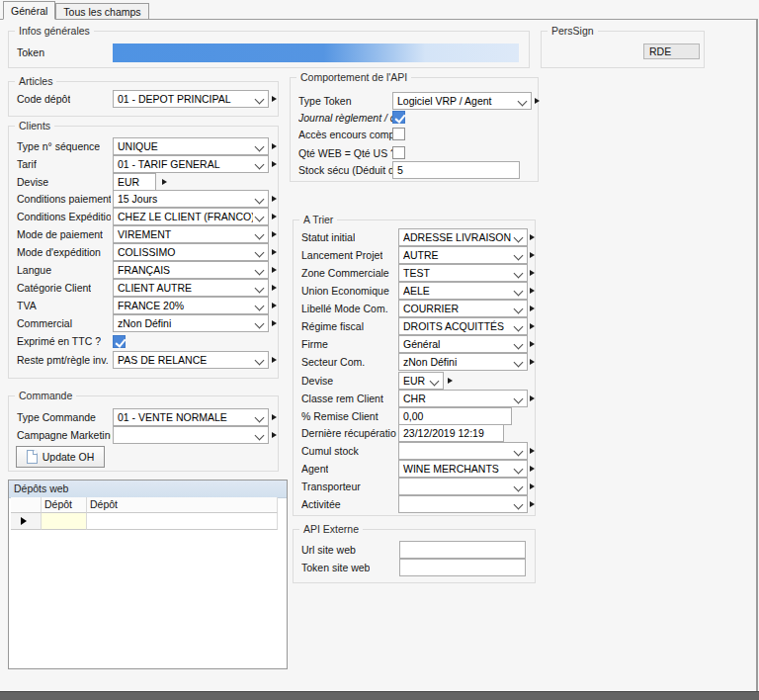 The width and height of the screenshot is (759, 700). Describe the element at coordinates (463, 504) in the screenshot. I see `activitee-select` at that location.